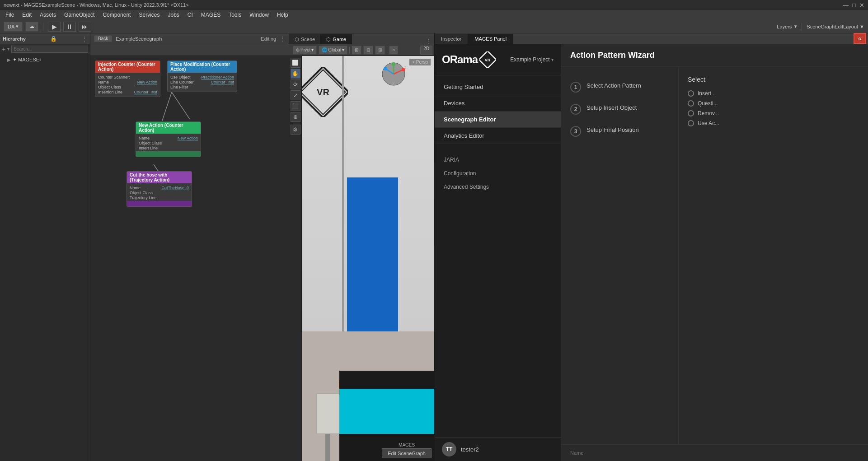 This screenshot has width=868, height=461. Describe the element at coordinates (387, 50) in the screenshot. I see `sep2` at that location.